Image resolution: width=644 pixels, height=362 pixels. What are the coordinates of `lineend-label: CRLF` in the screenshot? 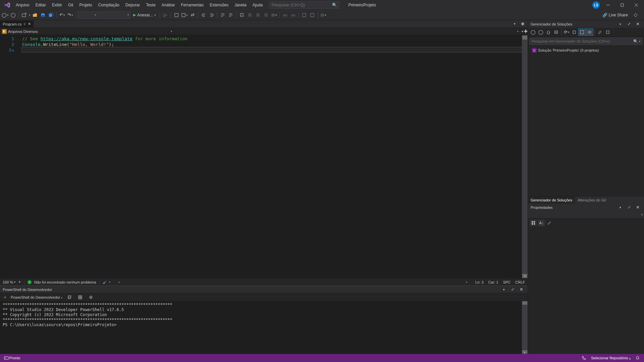 It's located at (520, 282).